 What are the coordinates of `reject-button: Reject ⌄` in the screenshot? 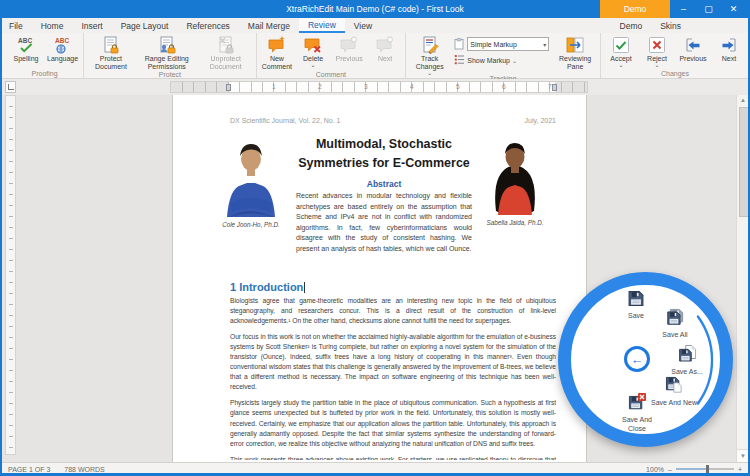 It's located at (657, 52).